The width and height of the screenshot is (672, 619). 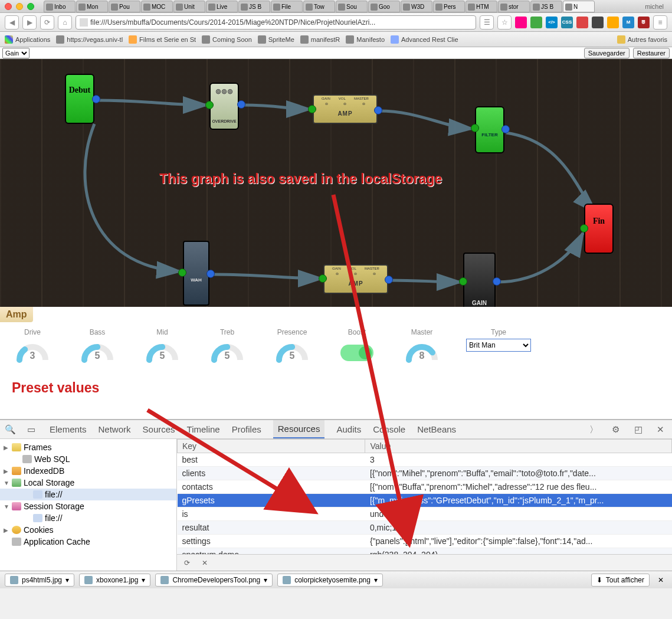 I want to click on ublock-icon: ⛨, so click(x=644, y=22).